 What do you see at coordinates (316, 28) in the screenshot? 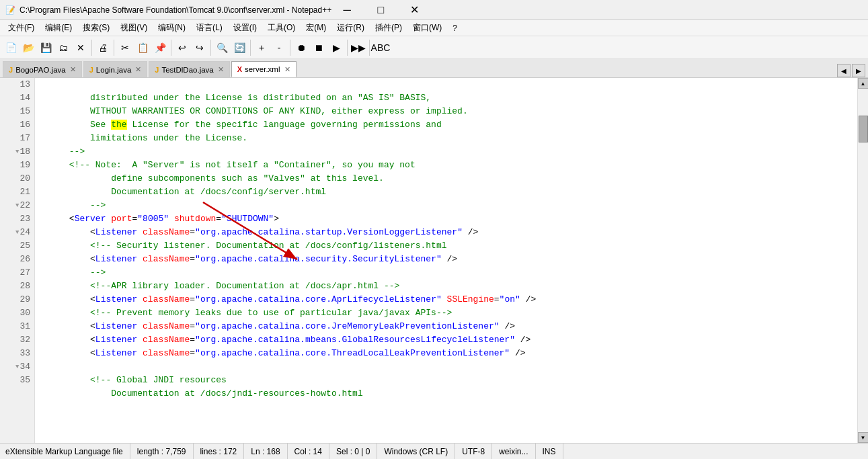
I see `menu-macro: 宏(M)` at bounding box center [316, 28].